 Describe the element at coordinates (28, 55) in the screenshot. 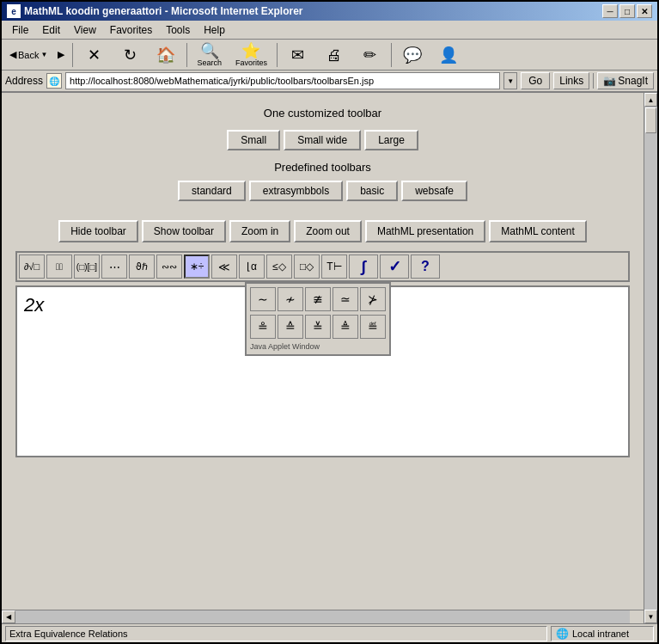

I see `back-button: ◀ Back ▼` at that location.